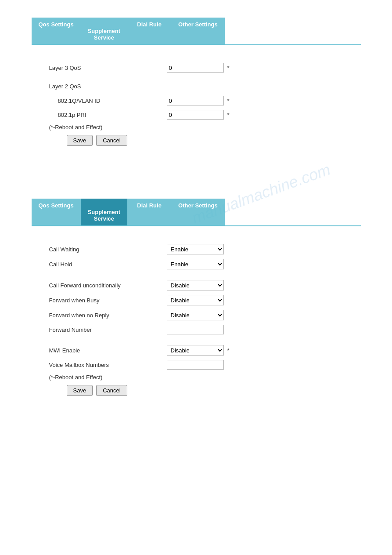 This screenshot has height=555, width=392. I want to click on section2-note: (*-Reboot and Effect), so click(106, 377).